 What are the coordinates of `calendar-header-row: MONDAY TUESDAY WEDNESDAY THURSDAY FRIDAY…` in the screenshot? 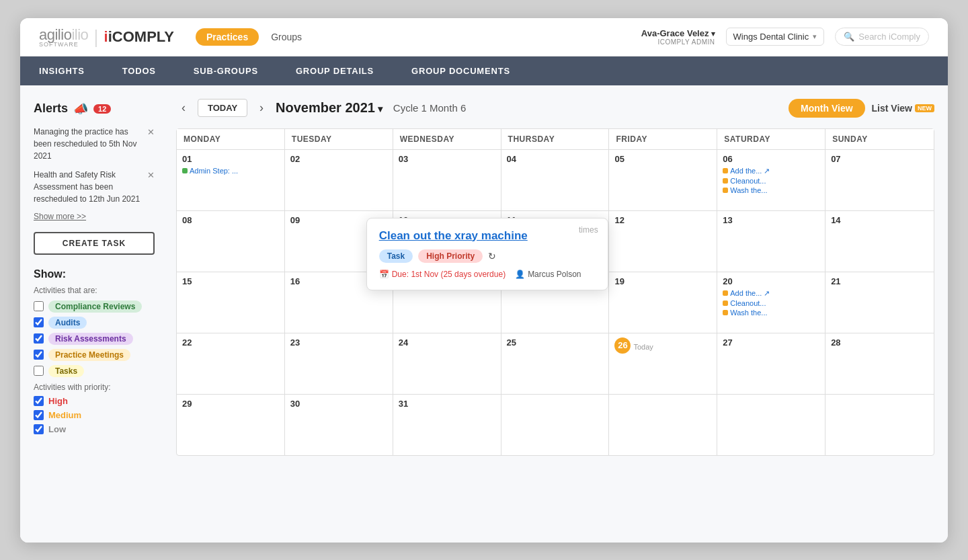 It's located at (555, 140).